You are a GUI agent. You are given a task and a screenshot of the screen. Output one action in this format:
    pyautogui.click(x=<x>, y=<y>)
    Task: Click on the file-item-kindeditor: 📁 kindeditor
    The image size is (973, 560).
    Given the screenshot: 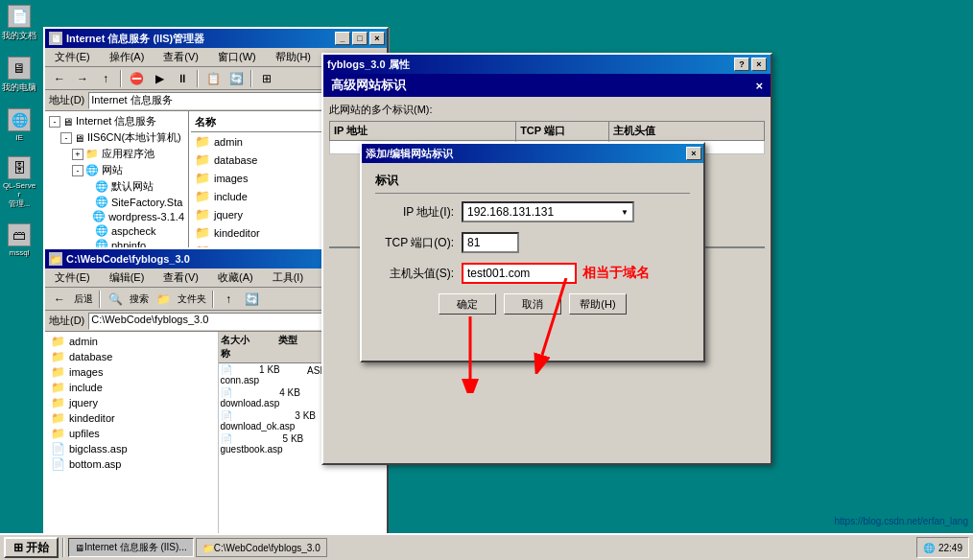 What is the action you would take?
    pyautogui.click(x=131, y=418)
    